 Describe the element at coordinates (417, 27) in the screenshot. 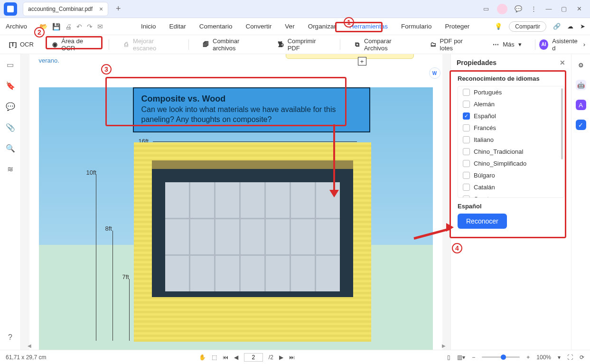

I see `menu-formulario: Formulario` at that location.